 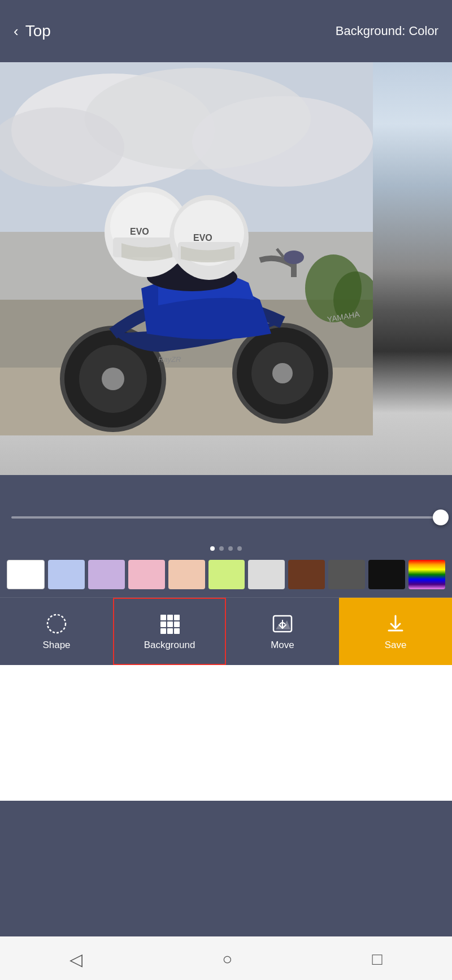 I want to click on bottom-spacer, so click(x=226, y=733).